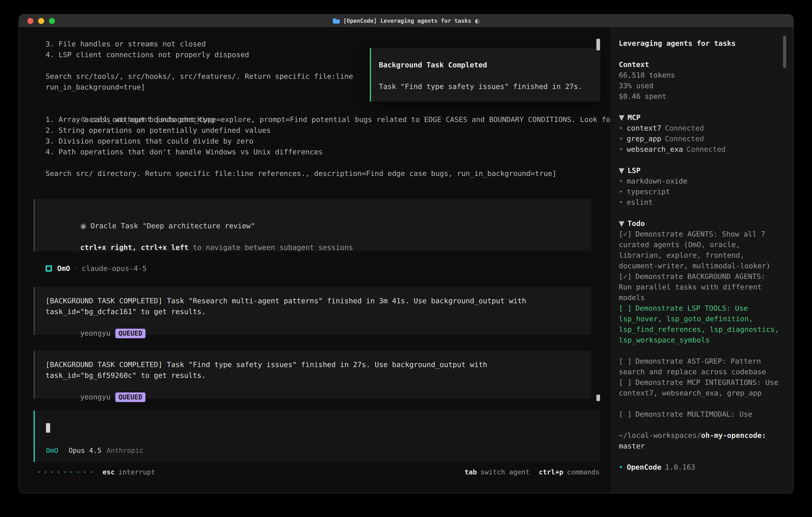 The width and height of the screenshot is (812, 517). Describe the element at coordinates (323, 152) in the screenshot. I see `terminal-line: 4. Path operations that don't handle Win…` at that location.